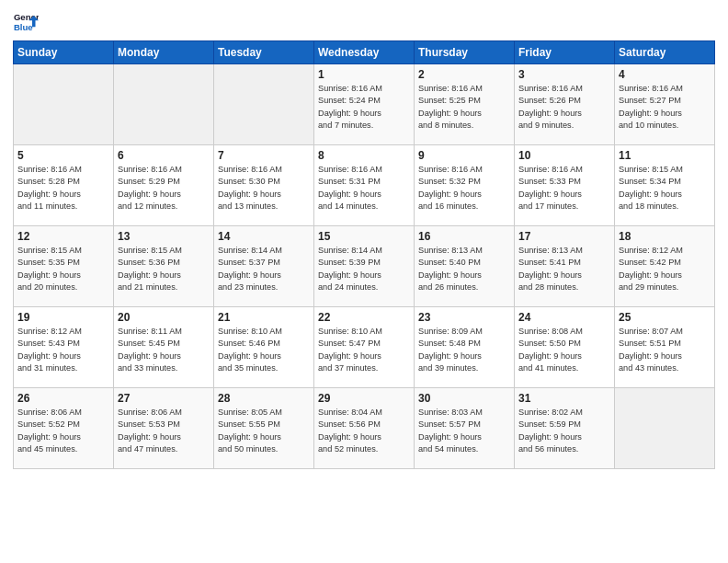 The height and width of the screenshot is (563, 728). I want to click on calendar-cell: 20Sunrise: 8:11 AM Sunset: 5:45 PM Dayli…, so click(164, 348).